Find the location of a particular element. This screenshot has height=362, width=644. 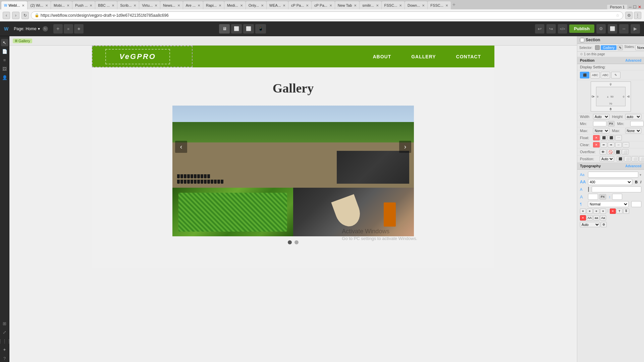

indent-input: 0 is located at coordinates (636, 204).